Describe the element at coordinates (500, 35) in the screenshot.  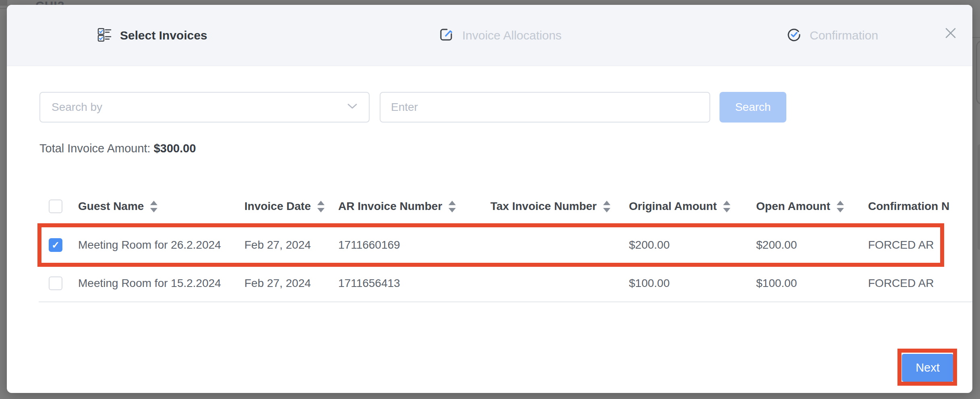
I see `step-invoice-allocations: Invoice Allocations` at that location.